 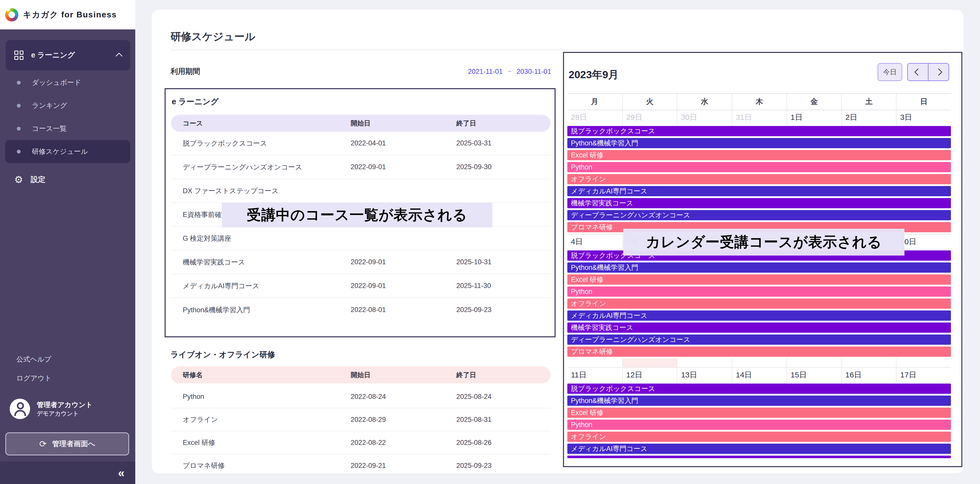 What do you see at coordinates (74, 444) in the screenshot?
I see `admin-screen-button-label: 管理者画面へ` at bounding box center [74, 444].